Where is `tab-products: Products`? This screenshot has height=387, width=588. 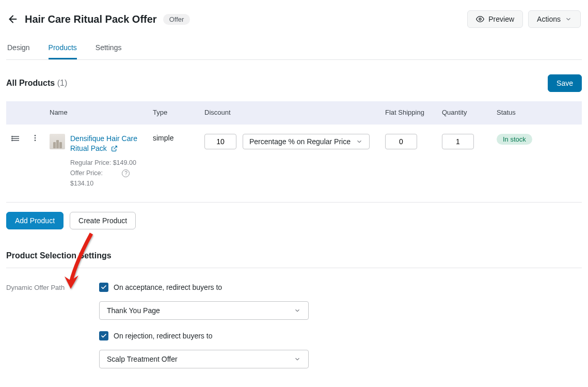
tab-products: Products is located at coordinates (63, 50).